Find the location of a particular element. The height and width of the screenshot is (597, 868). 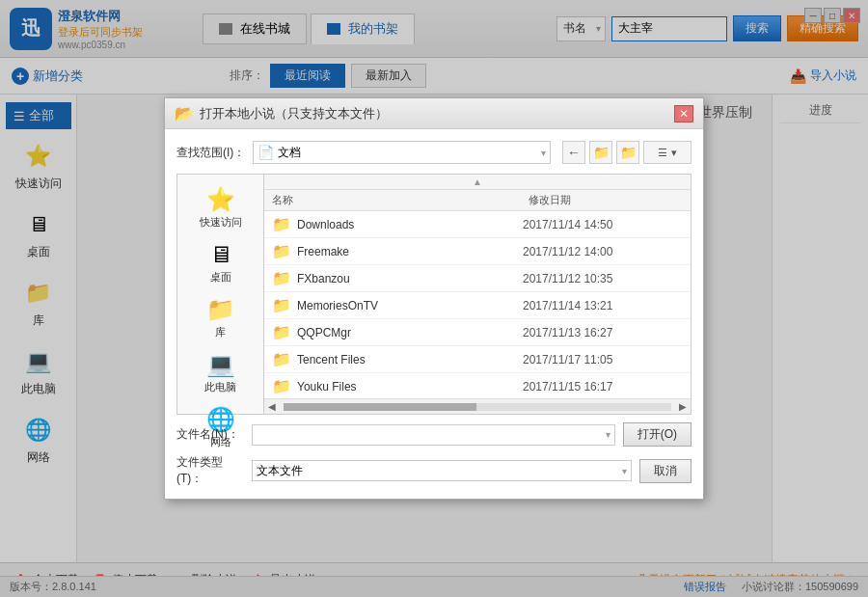

filename-dropdown-icon: ▾ is located at coordinates (608, 434).